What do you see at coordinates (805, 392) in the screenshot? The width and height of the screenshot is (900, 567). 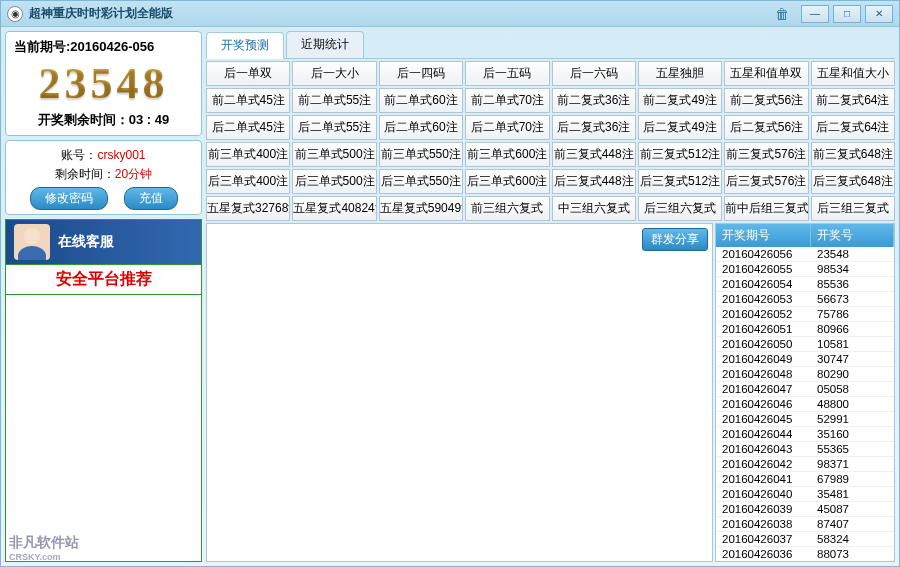 I see `history-panel: 开奖期号 开奖号 2016042605623548201604260559853…` at bounding box center [805, 392].